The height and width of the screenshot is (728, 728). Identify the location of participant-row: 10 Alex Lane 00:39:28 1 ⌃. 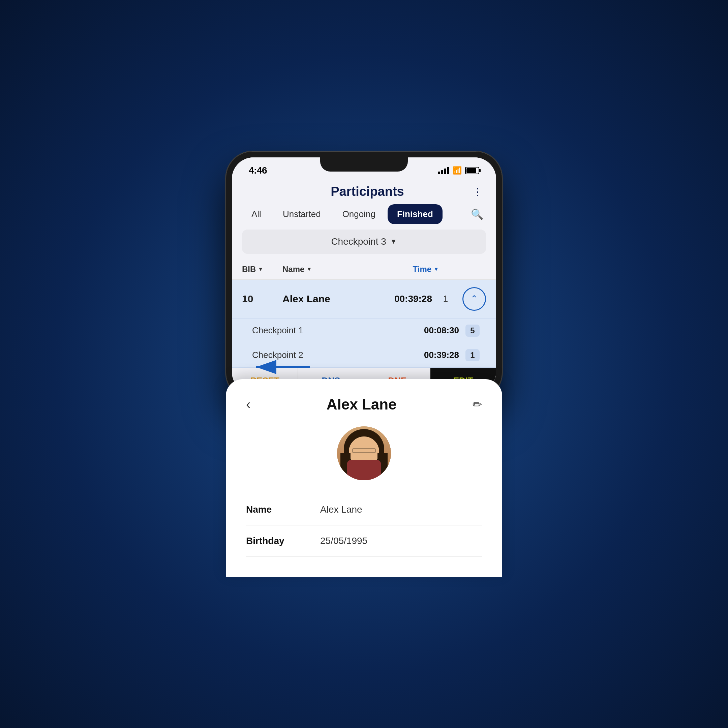
(364, 299).